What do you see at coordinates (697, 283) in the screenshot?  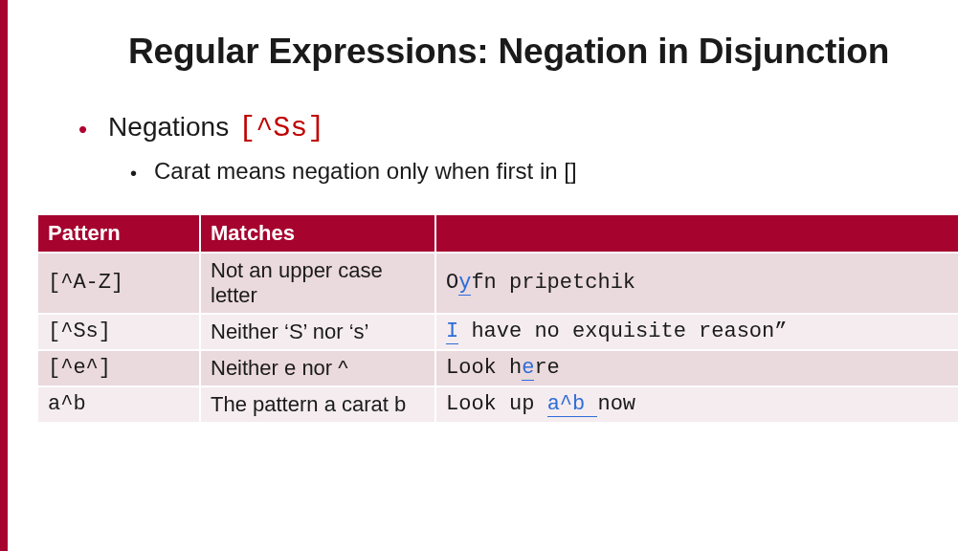 I see `cell-example: Oyfn pripetchik` at bounding box center [697, 283].